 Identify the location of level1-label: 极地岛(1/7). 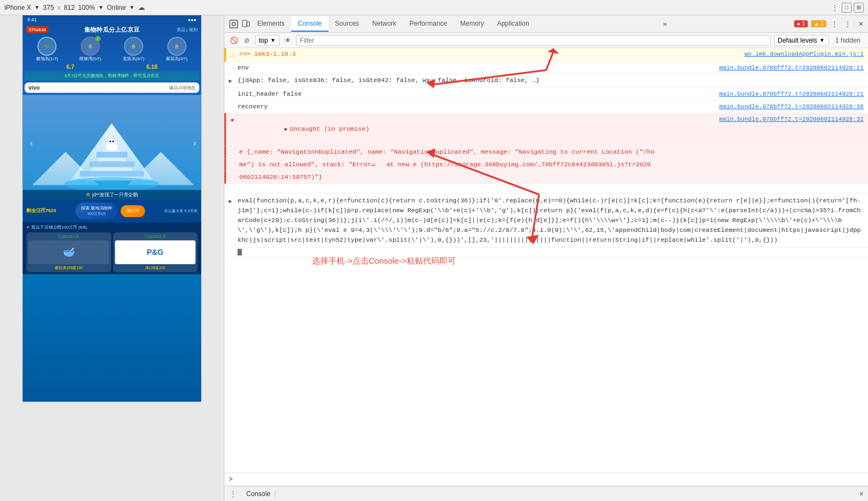
(47, 59).